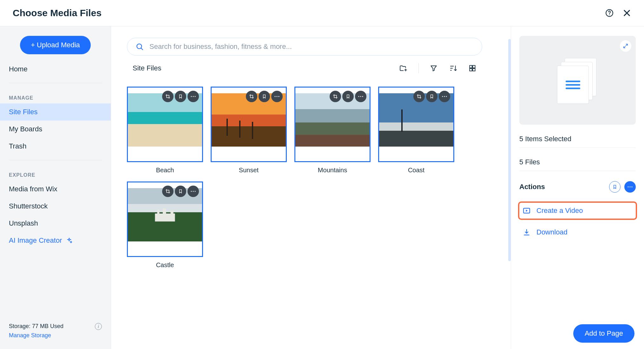 Image resolution: width=644 pixels, height=349 pixels. Describe the element at coordinates (332, 130) in the screenshot. I see `media-card: Mountains` at that location.